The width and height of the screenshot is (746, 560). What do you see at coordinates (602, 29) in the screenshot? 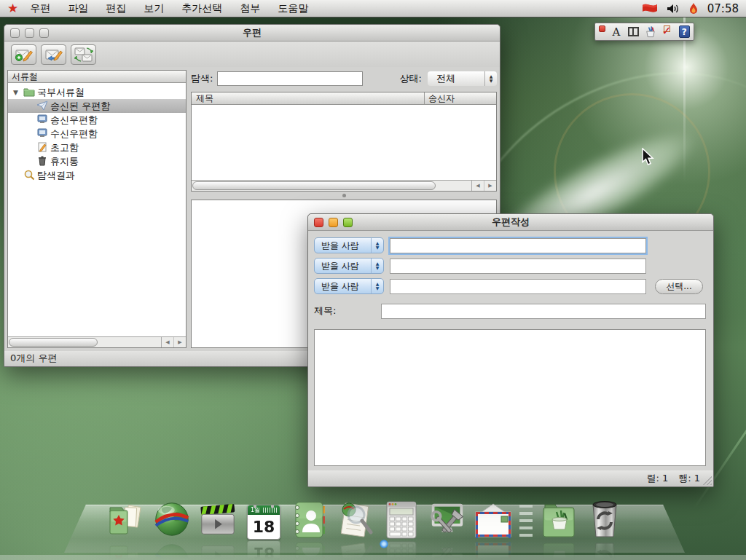
I see `palette-close-button` at bounding box center [602, 29].